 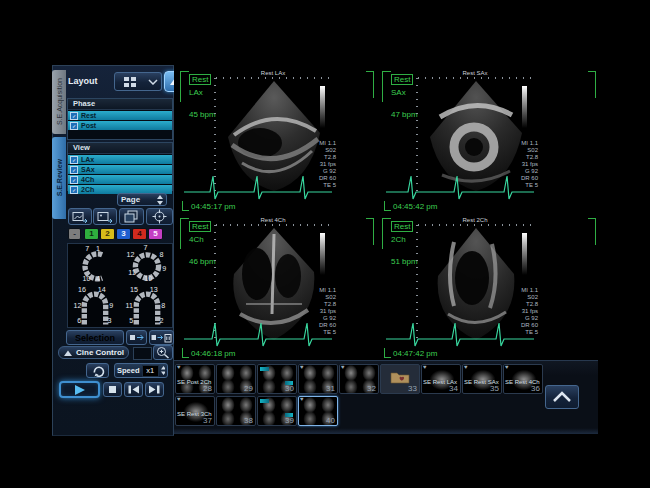 What do you see at coordinates (475, 220) in the screenshot?
I see `image-title: Rest 2Ch` at bounding box center [475, 220].